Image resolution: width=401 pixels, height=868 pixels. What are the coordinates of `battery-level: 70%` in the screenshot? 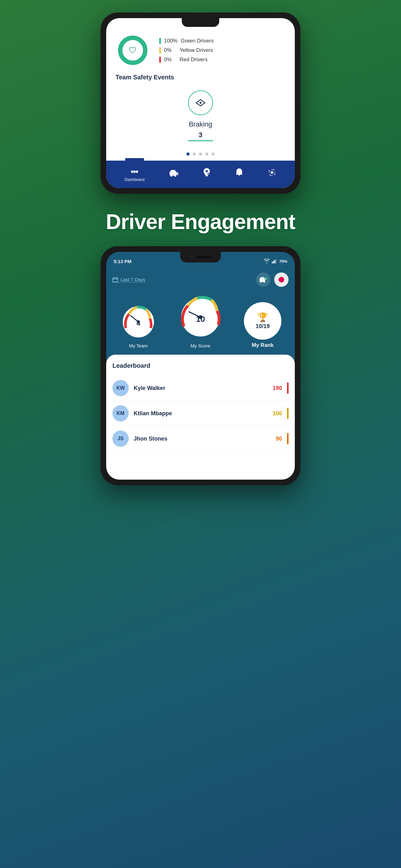 It's located at (283, 261).